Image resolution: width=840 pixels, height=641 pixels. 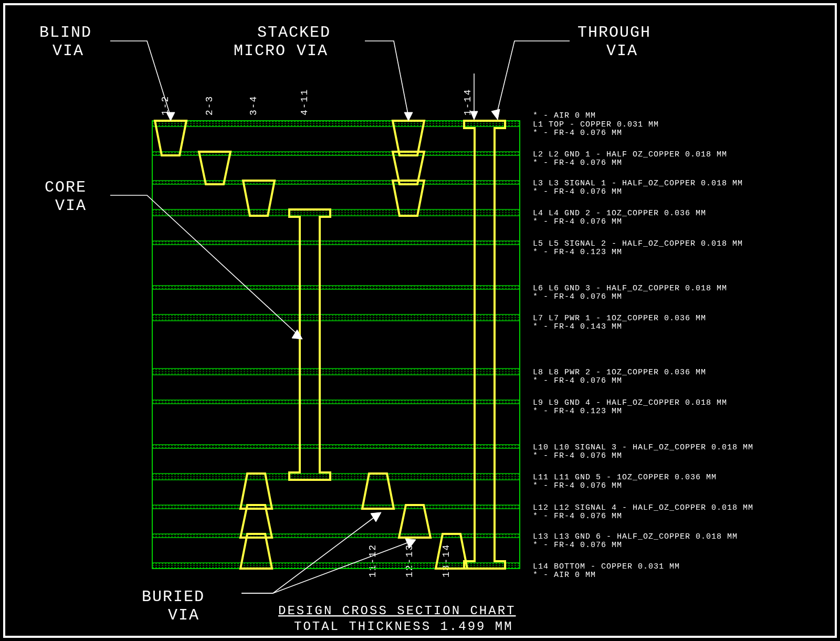 What do you see at coordinates (256, 521) in the screenshot?
I see `via-micro-12-13a` at bounding box center [256, 521].